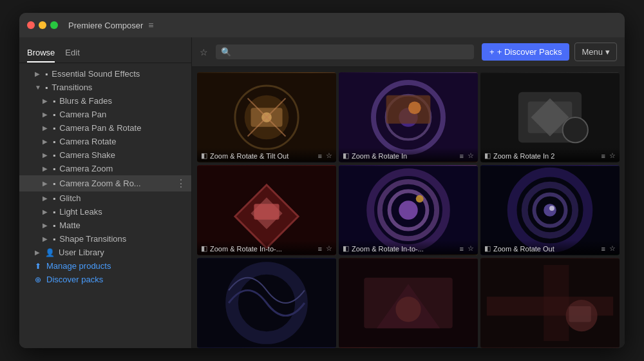 The width and height of the screenshot is (644, 361). Describe the element at coordinates (50, 253) in the screenshot. I see `user-library-icon: 👤` at that location.